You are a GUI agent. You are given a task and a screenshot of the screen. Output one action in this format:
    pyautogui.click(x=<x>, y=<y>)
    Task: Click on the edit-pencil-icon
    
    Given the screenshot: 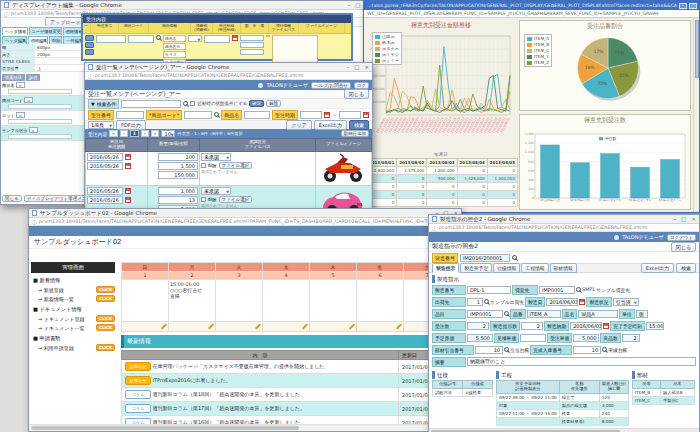 What is the action you would take?
    pyautogui.click(x=258, y=326)
    